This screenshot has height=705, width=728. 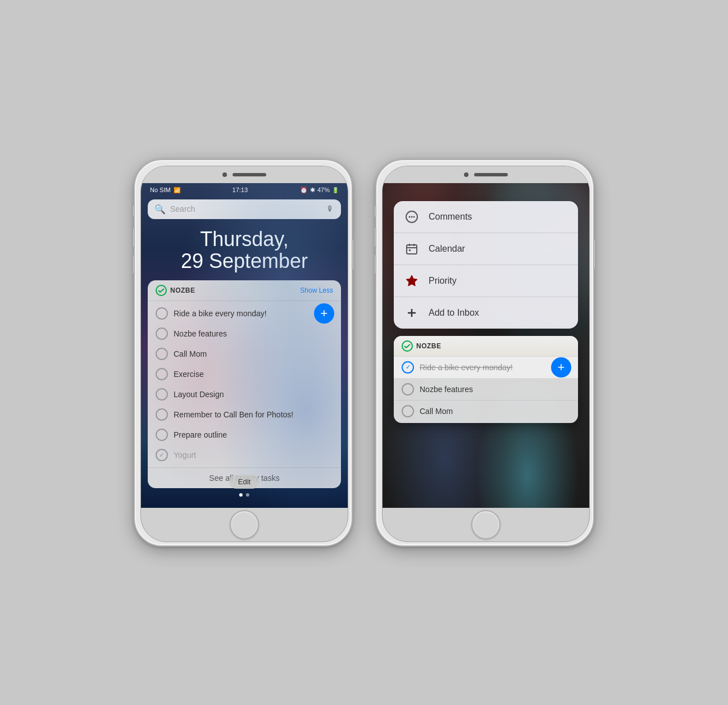 I want to click on task-text: Ride a bike every monday!, so click(x=220, y=313).